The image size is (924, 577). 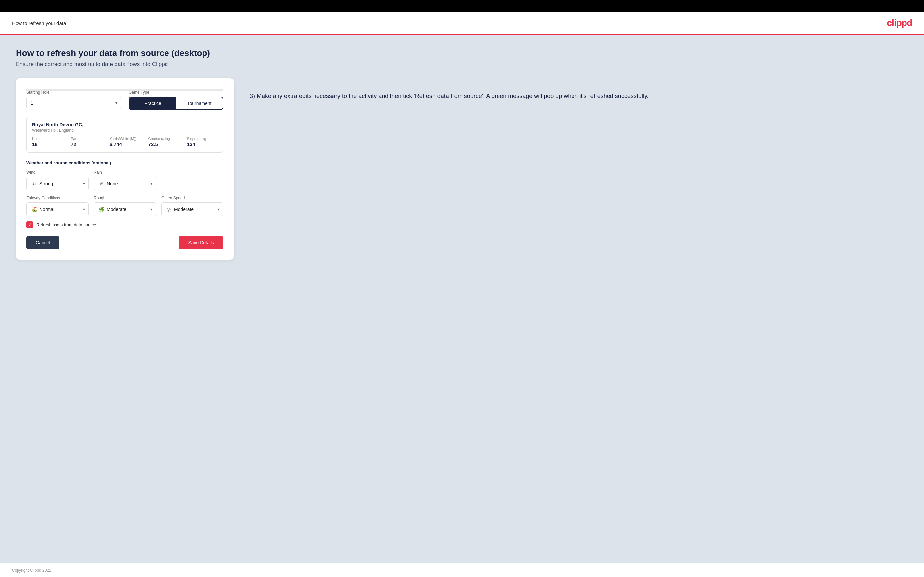 What do you see at coordinates (462, 570) in the screenshot?
I see `footer: Copyright Clippd 2022` at bounding box center [462, 570].